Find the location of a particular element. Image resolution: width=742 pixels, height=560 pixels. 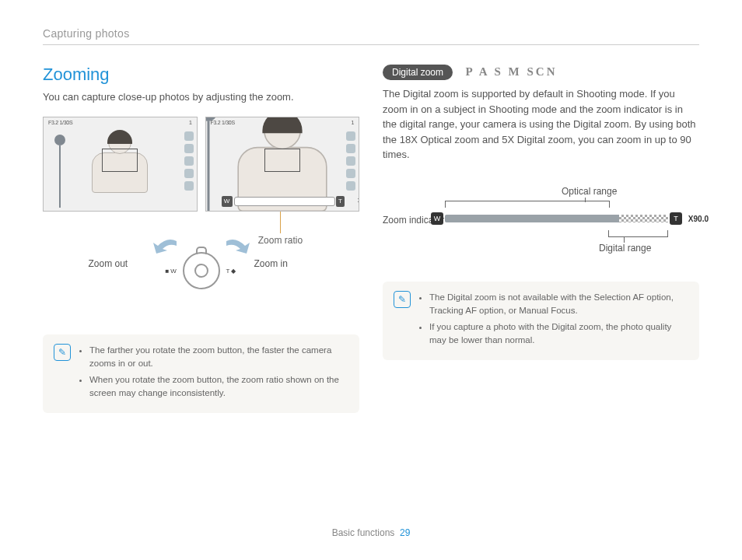

page-footer: Basic functions 29 is located at coordinates (371, 533).